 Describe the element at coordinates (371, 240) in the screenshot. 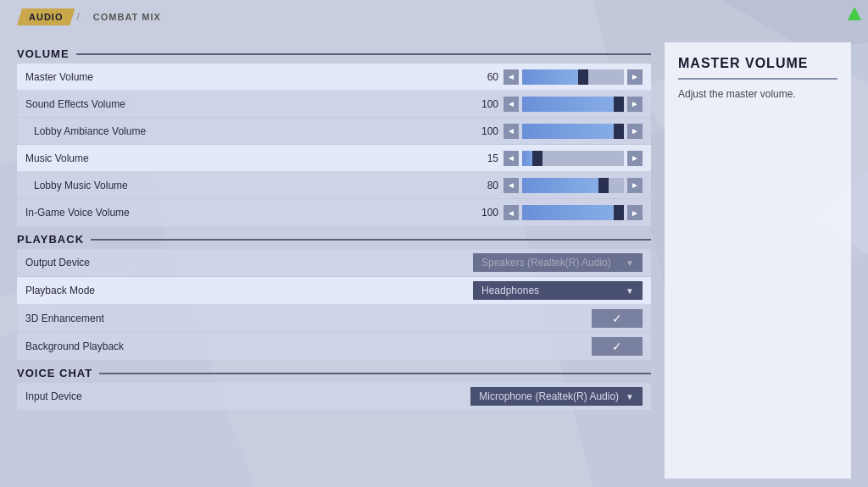

I see `playback-line` at that location.